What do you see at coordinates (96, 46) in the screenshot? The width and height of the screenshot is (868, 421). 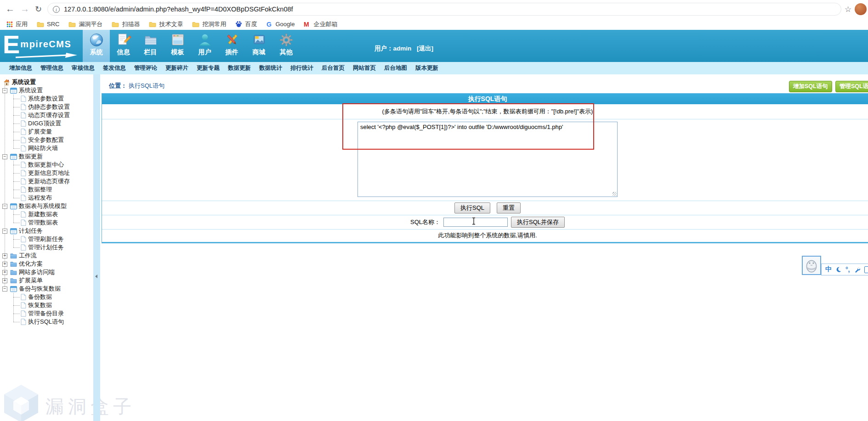 I see `nav-item-system: 系统` at bounding box center [96, 46].